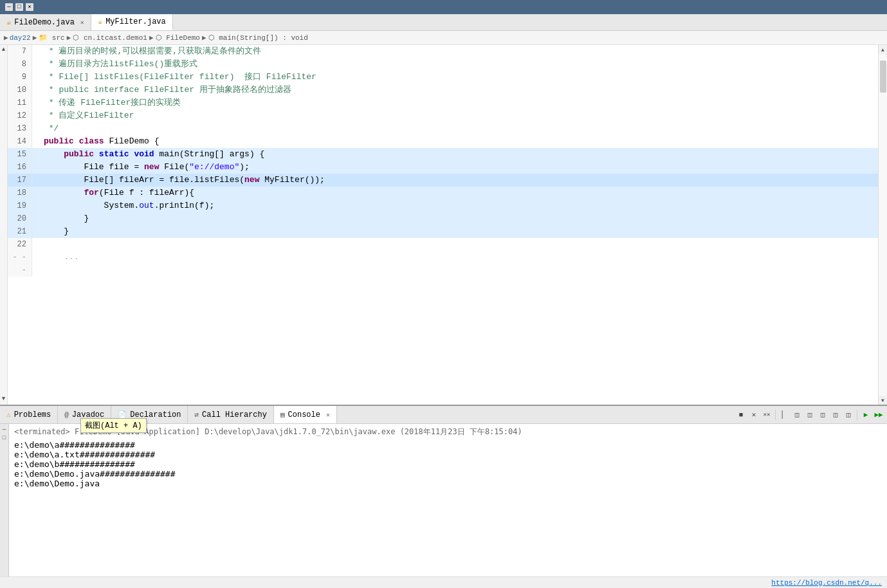 This screenshot has height=588, width=887. Describe the element at coordinates (827, 583) in the screenshot. I see `status-bar-link: https://blog.csdn.net/q...` at that location.